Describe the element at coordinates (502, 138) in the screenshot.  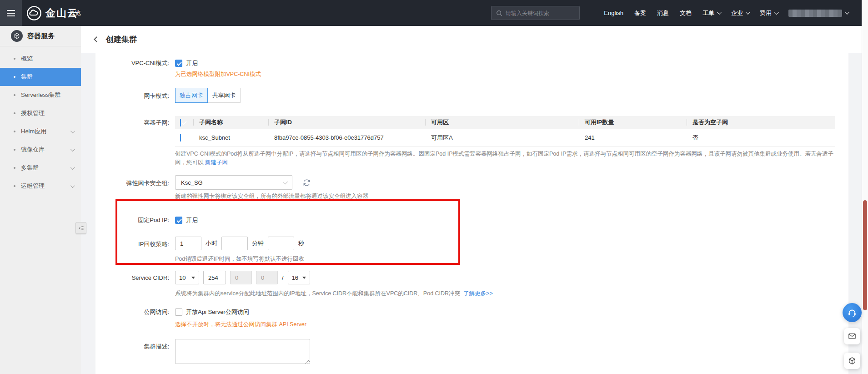
I see `cell-az: 可用区A` at that location.